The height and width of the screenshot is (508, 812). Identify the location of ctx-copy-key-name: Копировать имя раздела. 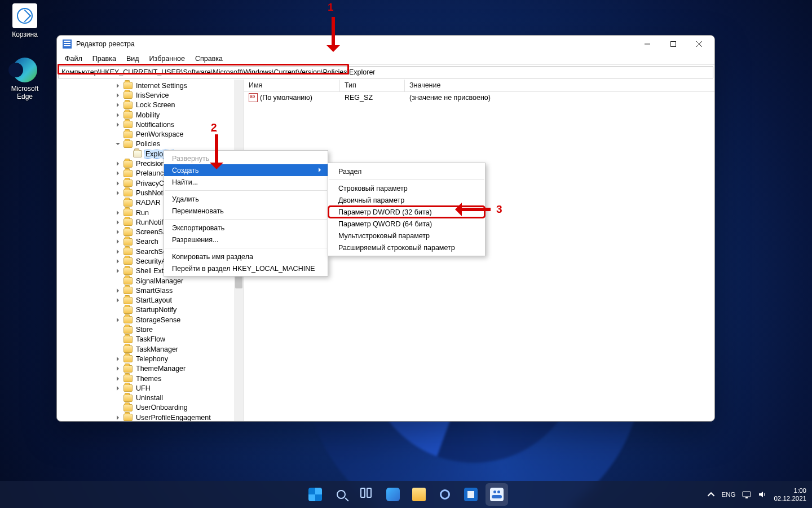
(246, 256).